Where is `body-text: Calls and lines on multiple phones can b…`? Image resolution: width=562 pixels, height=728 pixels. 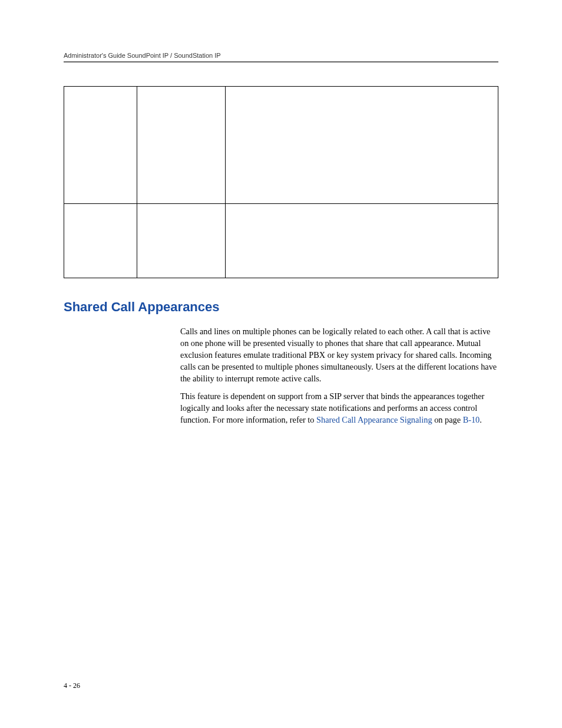 body-text: Calls and lines on multiple phones can b… is located at coordinates (339, 375).